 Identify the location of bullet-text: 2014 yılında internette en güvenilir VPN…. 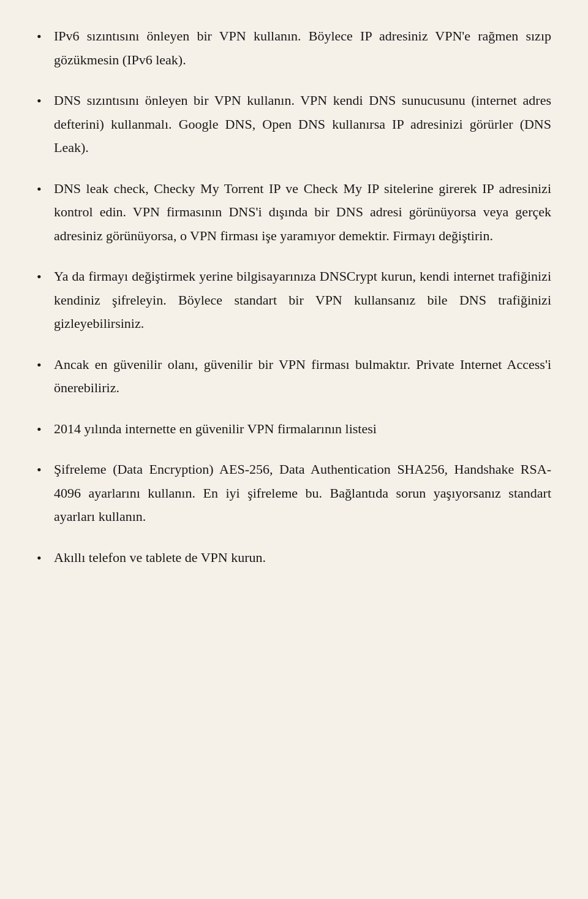
(216, 429).